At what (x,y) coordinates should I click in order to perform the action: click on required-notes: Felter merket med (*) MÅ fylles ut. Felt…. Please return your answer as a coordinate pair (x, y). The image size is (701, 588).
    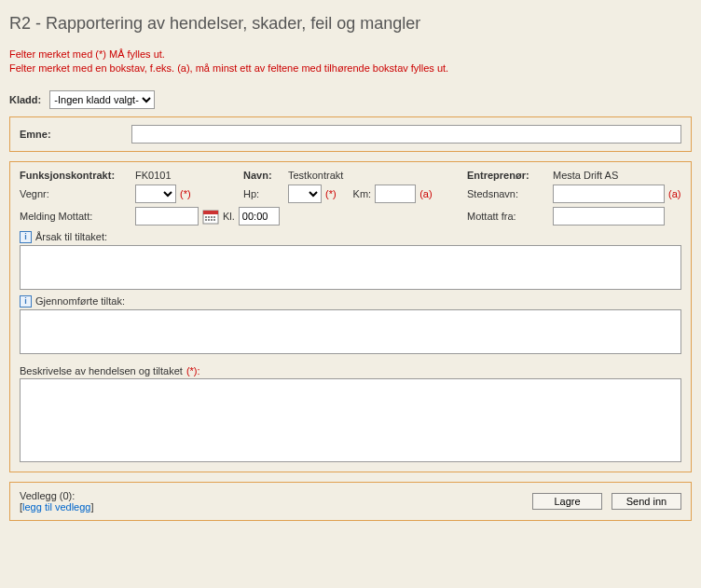
    Looking at the image, I should click on (350, 62).